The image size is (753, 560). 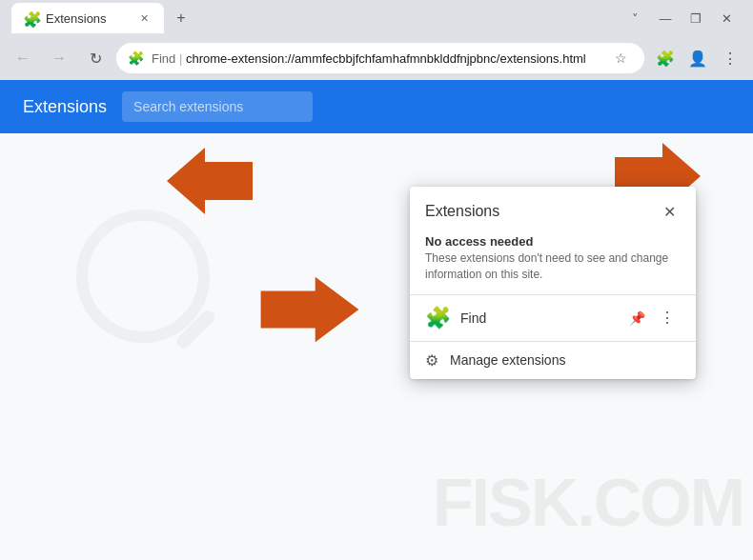 I want to click on magnifier-circle, so click(x=143, y=276).